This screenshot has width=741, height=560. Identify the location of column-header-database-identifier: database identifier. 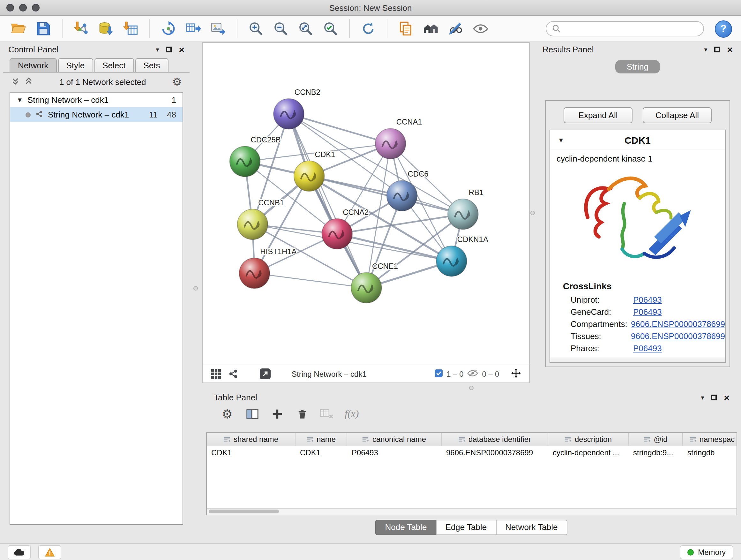
(495, 439).